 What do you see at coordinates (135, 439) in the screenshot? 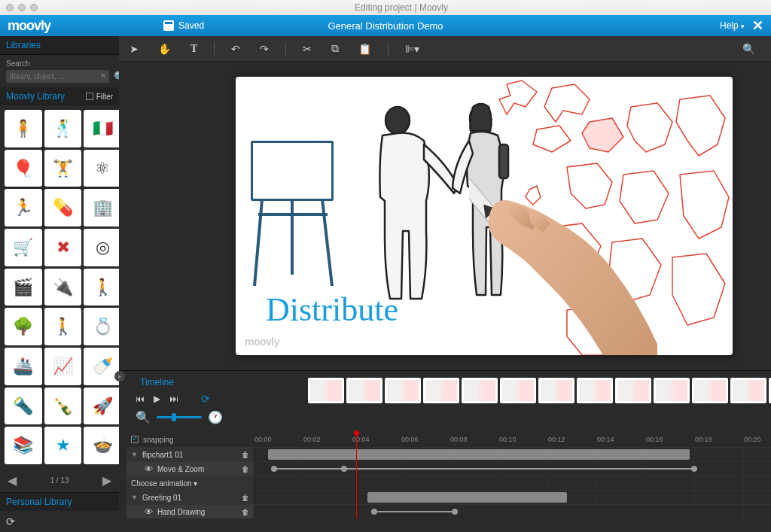
I see `snapping-checkbox` at bounding box center [135, 439].